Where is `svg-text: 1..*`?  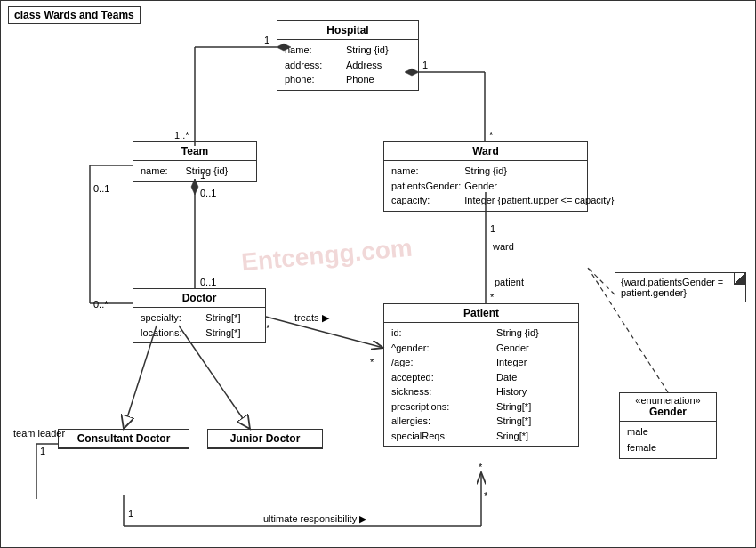
svg-text: 1..* is located at coordinates (181, 135).